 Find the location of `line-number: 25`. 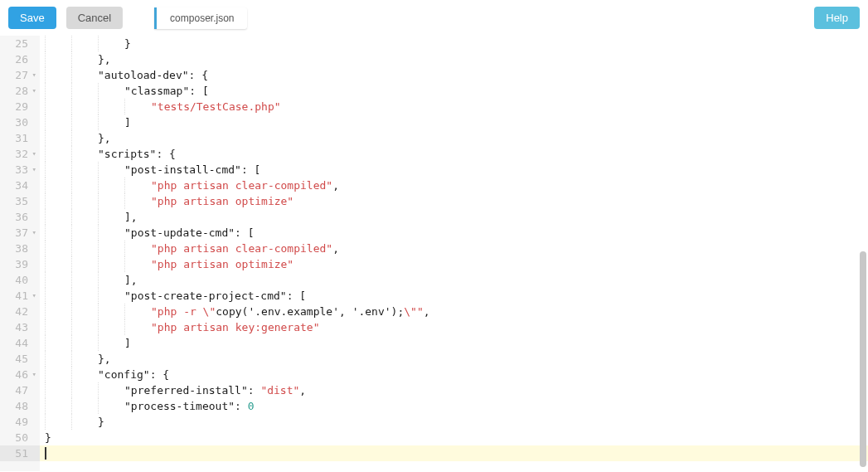

line-number: 25 is located at coordinates (20, 43).